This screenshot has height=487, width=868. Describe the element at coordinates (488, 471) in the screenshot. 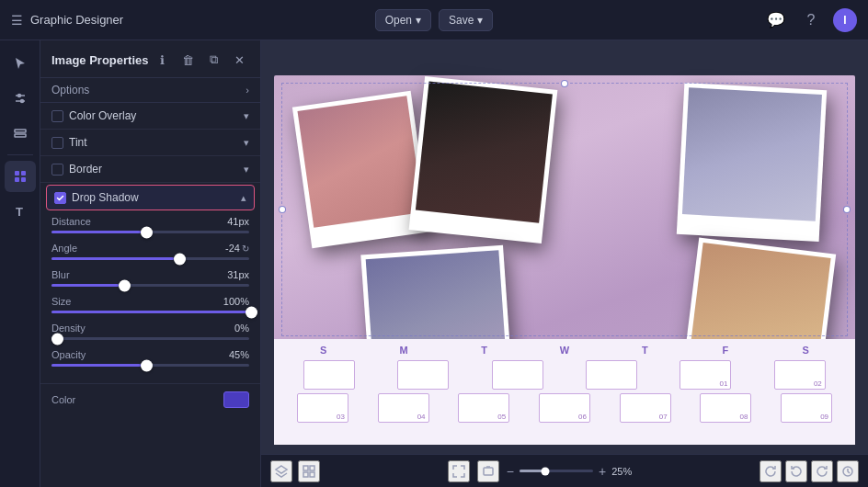

I see `resize-icon` at that location.